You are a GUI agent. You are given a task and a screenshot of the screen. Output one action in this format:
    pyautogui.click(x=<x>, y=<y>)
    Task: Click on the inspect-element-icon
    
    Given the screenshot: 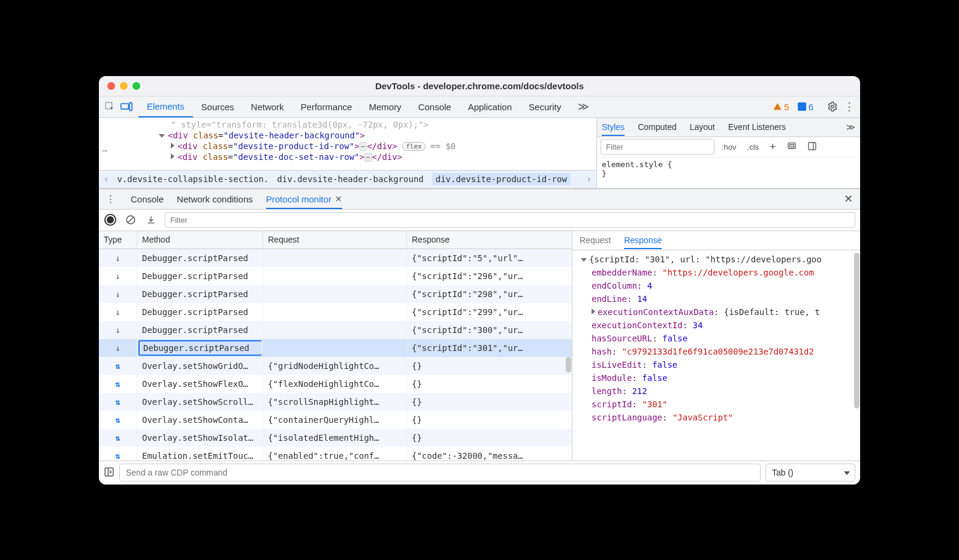 What is the action you would take?
    pyautogui.click(x=110, y=107)
    